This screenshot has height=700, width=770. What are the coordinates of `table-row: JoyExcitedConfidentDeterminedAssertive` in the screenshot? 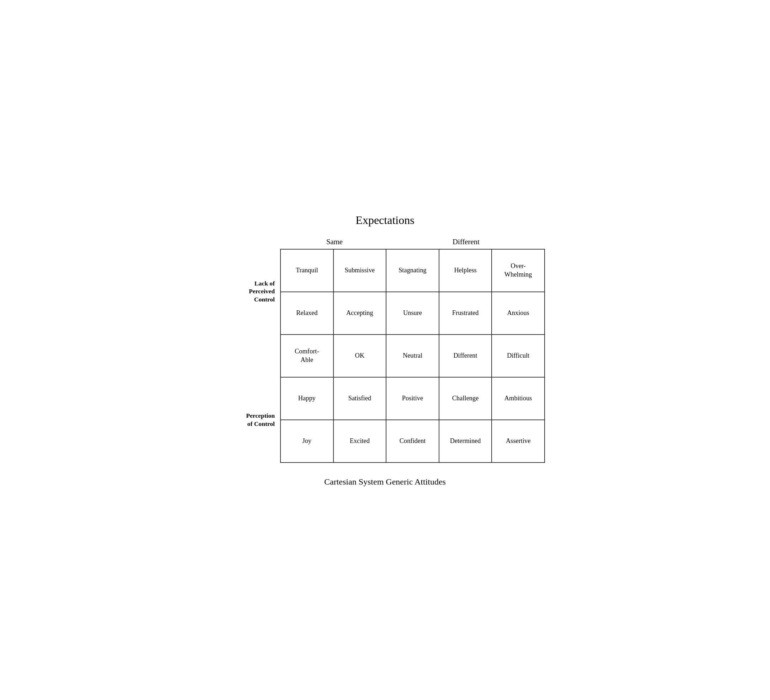 It's located at (412, 441).